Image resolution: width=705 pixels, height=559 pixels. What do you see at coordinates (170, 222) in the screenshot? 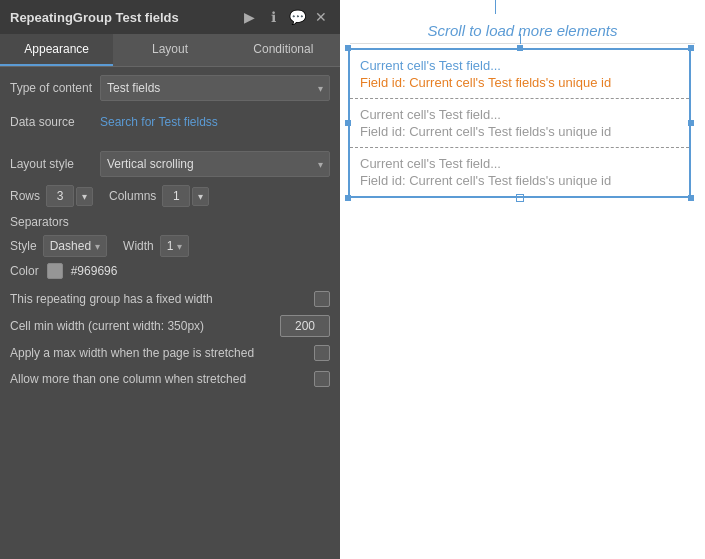
I see `separators-label: Separators` at bounding box center [170, 222].